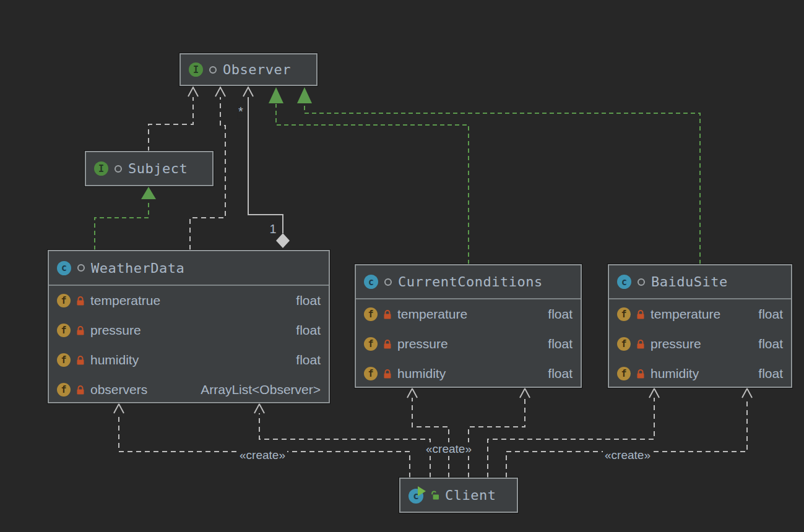 Image resolution: width=804 pixels, height=532 pixels. I want to click on node-title: WeatherData, so click(137, 268).